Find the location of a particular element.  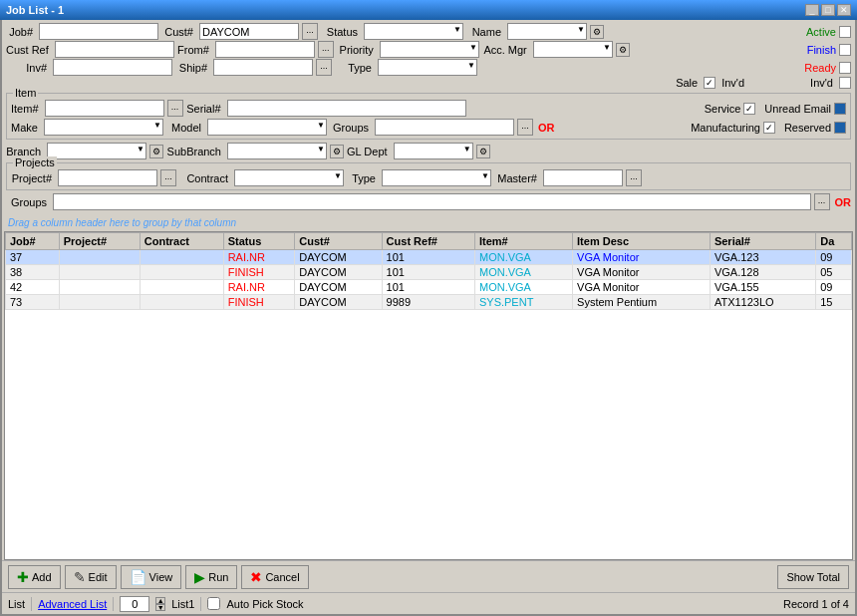

col-cust-ref: Cust Ref# is located at coordinates (428, 241).